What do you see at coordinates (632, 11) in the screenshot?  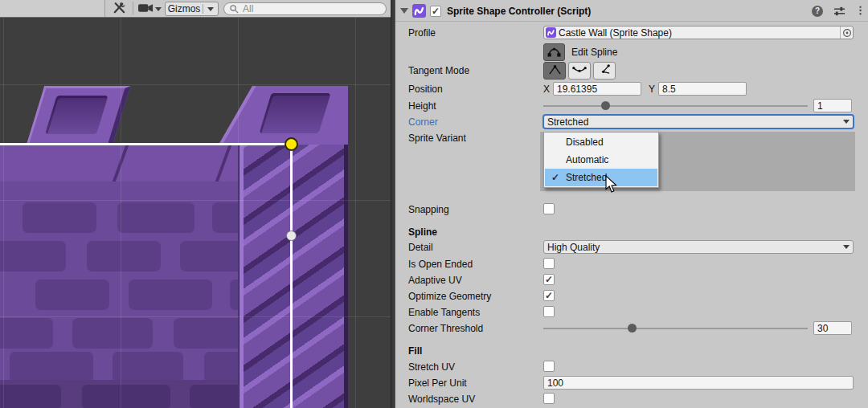 I see `component-header: Sprite Shape Controller (Script) ? ⋮` at bounding box center [632, 11].